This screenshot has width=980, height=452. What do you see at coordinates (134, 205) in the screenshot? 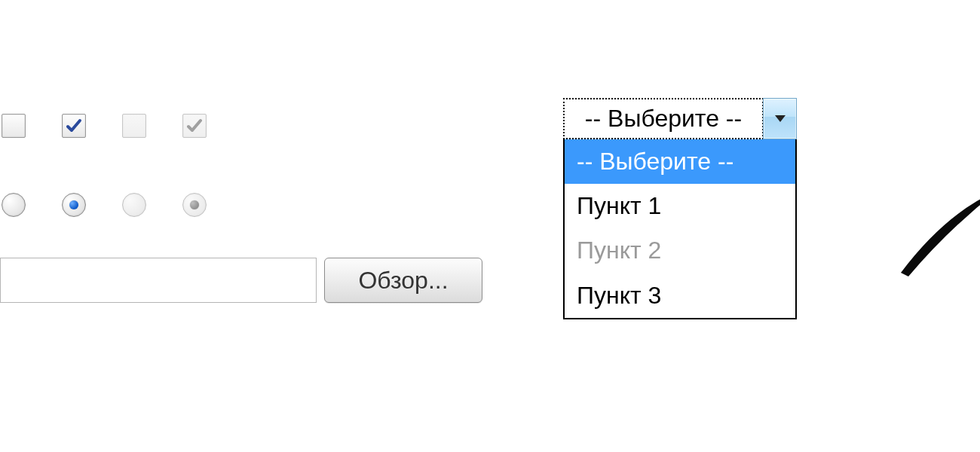
I see `radio-3-disabled` at bounding box center [134, 205].